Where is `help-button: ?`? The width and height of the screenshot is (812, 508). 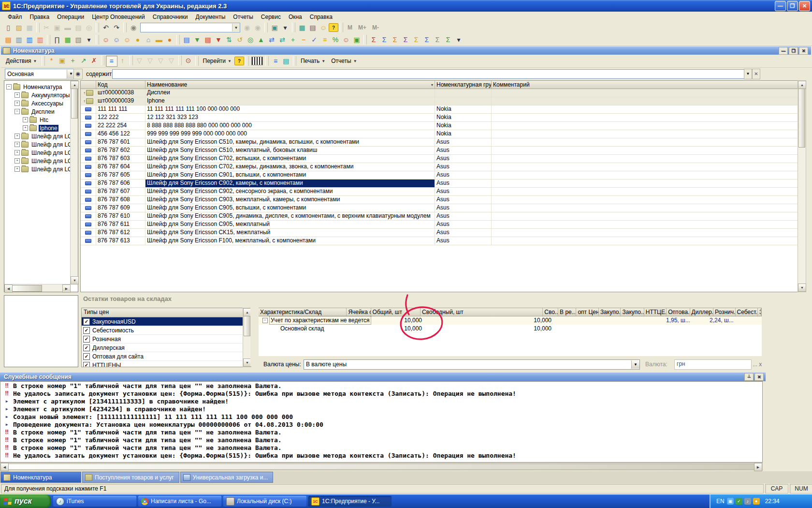 help-button: ? is located at coordinates (239, 61).